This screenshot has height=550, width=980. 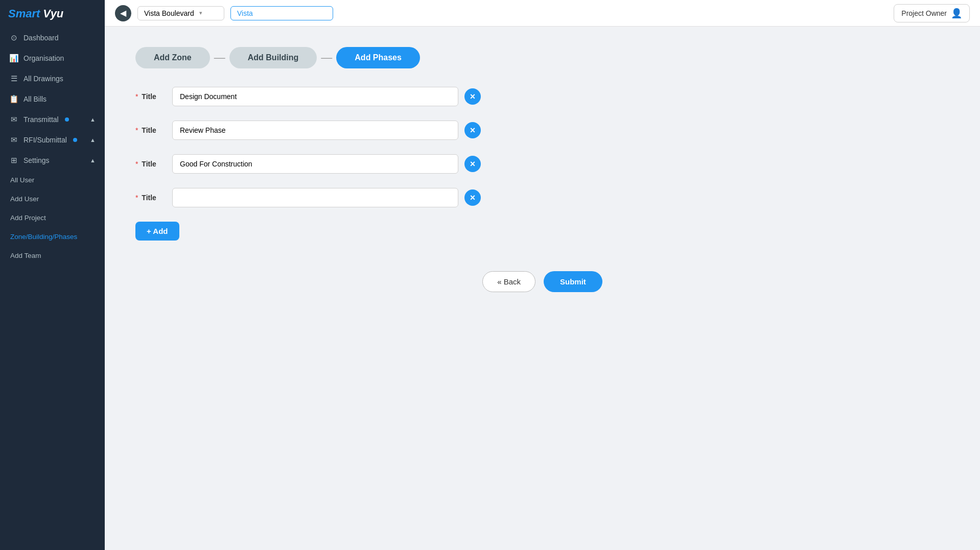 What do you see at coordinates (201, 13) in the screenshot?
I see `dropdown-chevron-icon: ▾` at bounding box center [201, 13].